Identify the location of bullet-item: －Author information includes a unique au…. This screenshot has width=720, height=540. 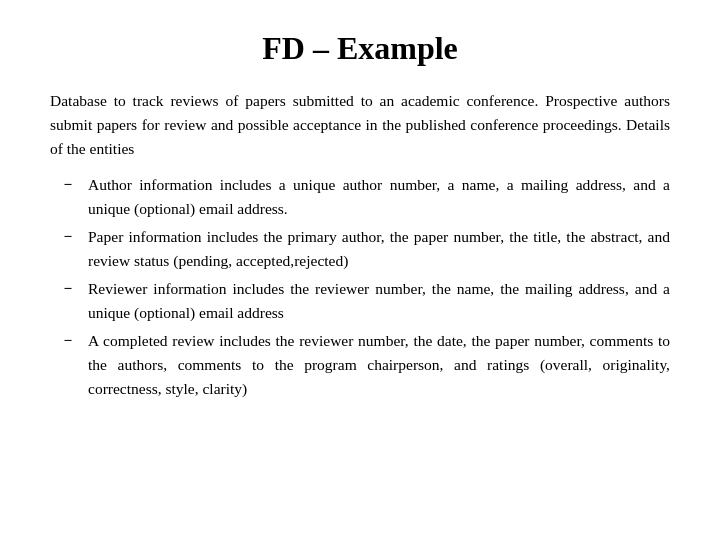
(360, 197).